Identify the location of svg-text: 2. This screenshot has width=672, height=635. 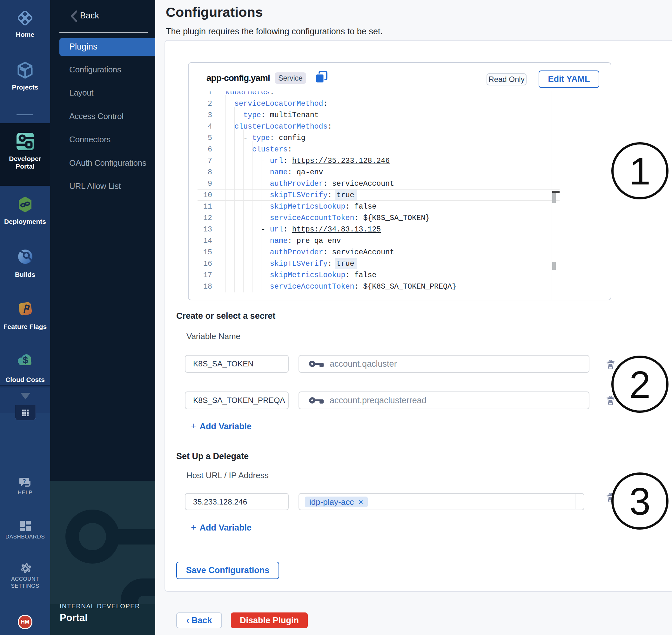
(640, 385).